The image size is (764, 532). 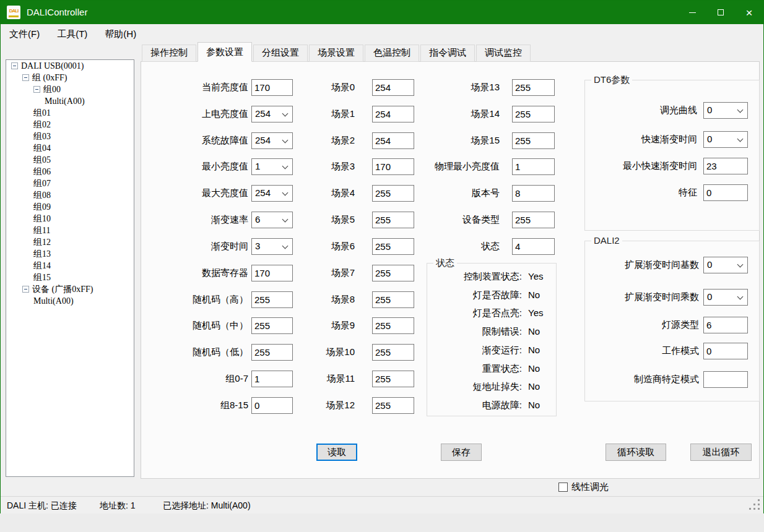 I want to click on tree-item: 组03, so click(x=70, y=136).